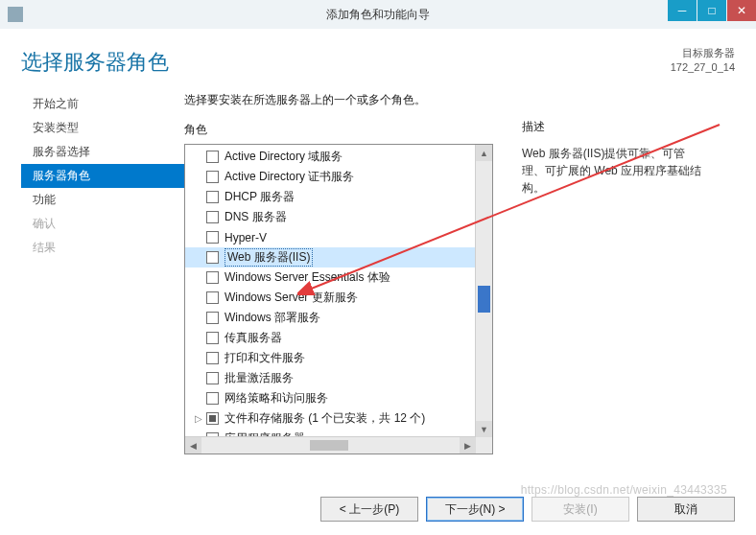 The width and height of the screenshot is (756, 535). What do you see at coordinates (378, 15) in the screenshot?
I see `window-title: 添加角色和功能向导` at bounding box center [378, 15].